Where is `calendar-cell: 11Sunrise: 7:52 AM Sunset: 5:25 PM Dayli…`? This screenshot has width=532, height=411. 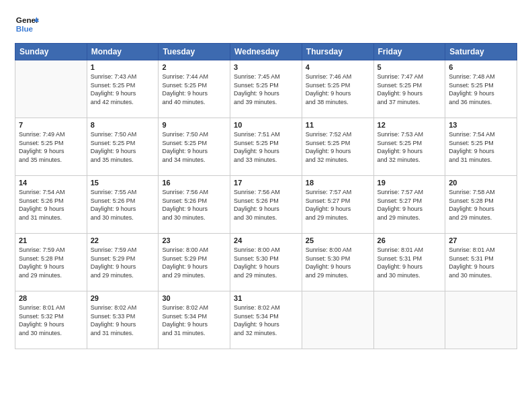
calendar-cell: 11Sunrise: 7:52 AM Sunset: 5:25 PM Dayli… is located at coordinates (337, 147).